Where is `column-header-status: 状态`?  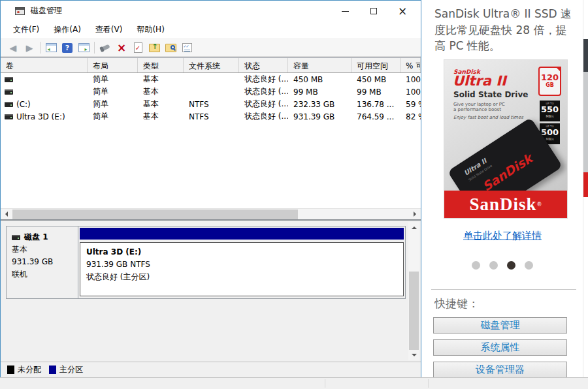
column-header-status: 状态 is located at coordinates (264, 65).